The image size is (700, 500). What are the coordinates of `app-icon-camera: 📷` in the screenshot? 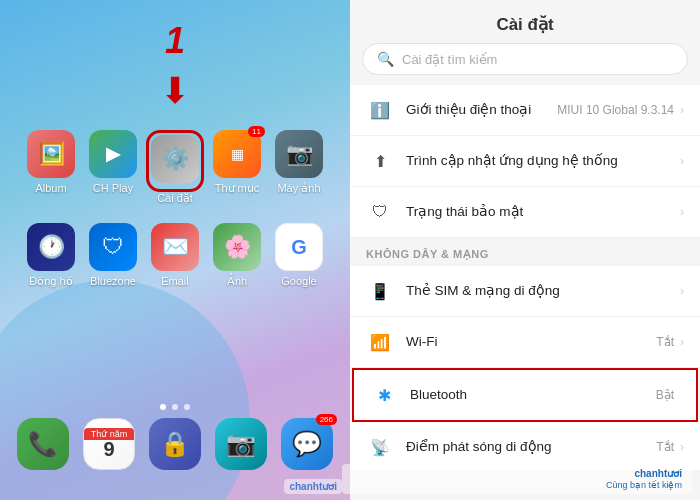 It's located at (299, 154).